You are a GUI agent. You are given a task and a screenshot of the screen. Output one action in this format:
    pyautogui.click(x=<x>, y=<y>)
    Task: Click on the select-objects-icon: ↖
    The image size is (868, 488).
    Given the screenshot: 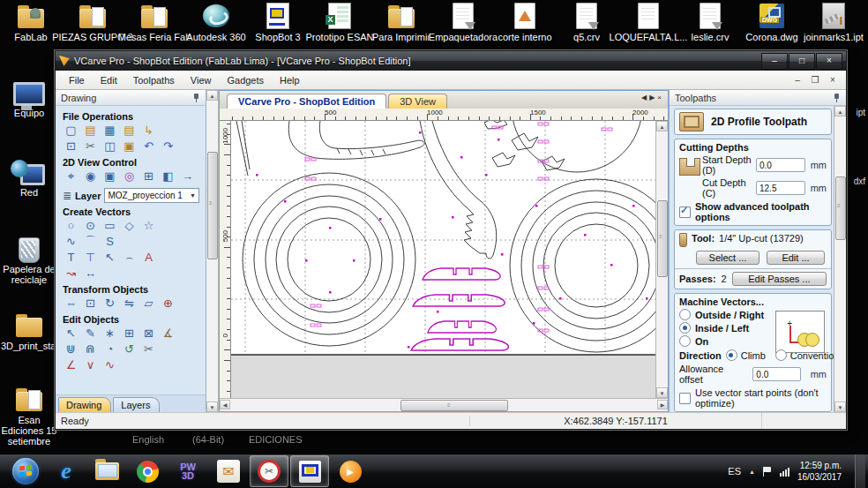 What is the action you would take?
    pyautogui.click(x=71, y=334)
    